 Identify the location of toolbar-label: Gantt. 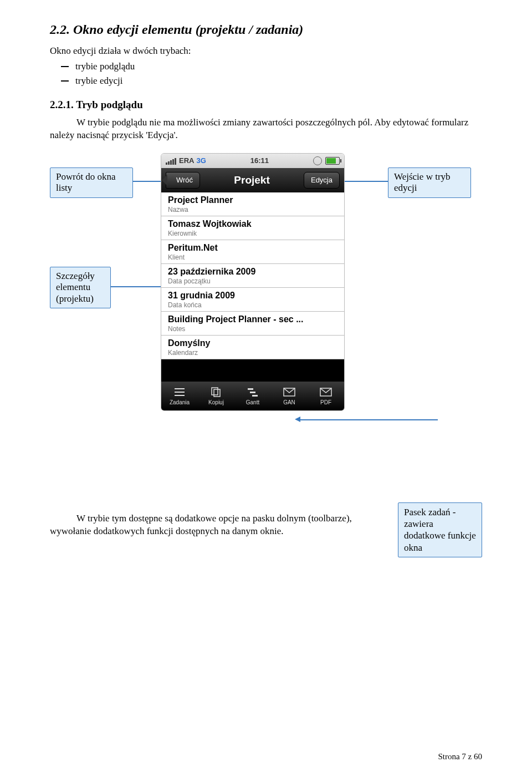
(253, 403).